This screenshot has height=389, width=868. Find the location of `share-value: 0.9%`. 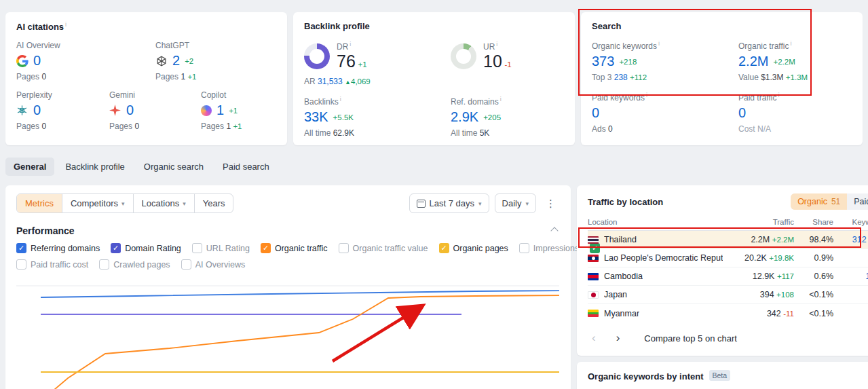

share-value: 0.9% is located at coordinates (814, 258).